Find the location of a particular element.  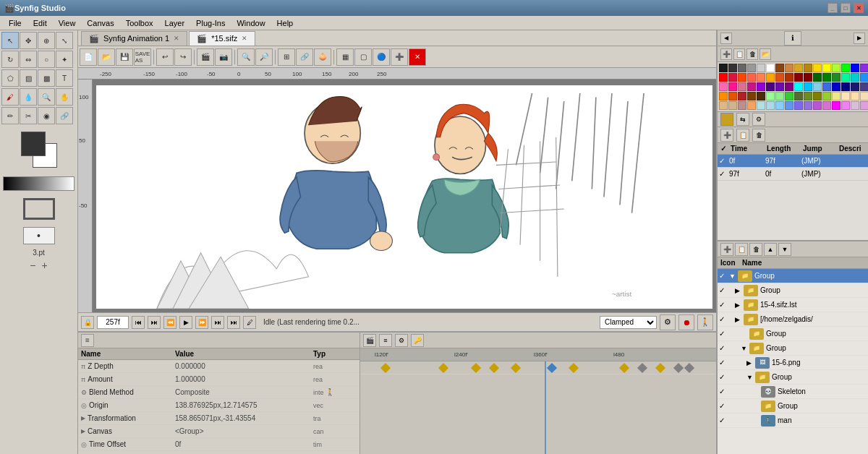

link-tool: 🔗 is located at coordinates (64, 116).